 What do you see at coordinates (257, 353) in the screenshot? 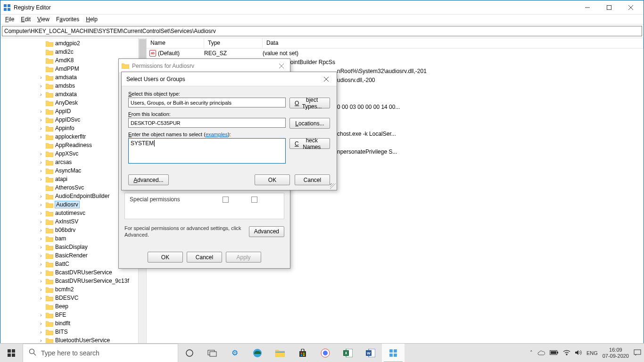
I see `taskbar-edge` at bounding box center [257, 353].